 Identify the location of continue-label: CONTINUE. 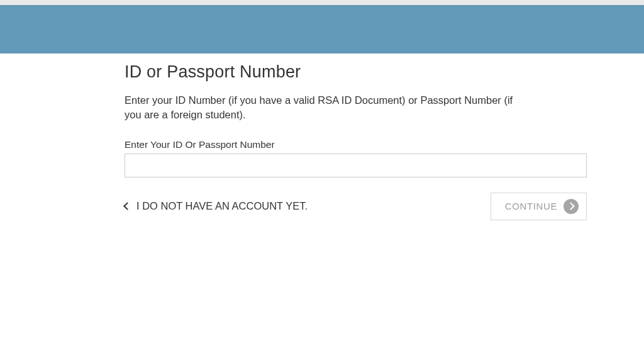
(531, 206).